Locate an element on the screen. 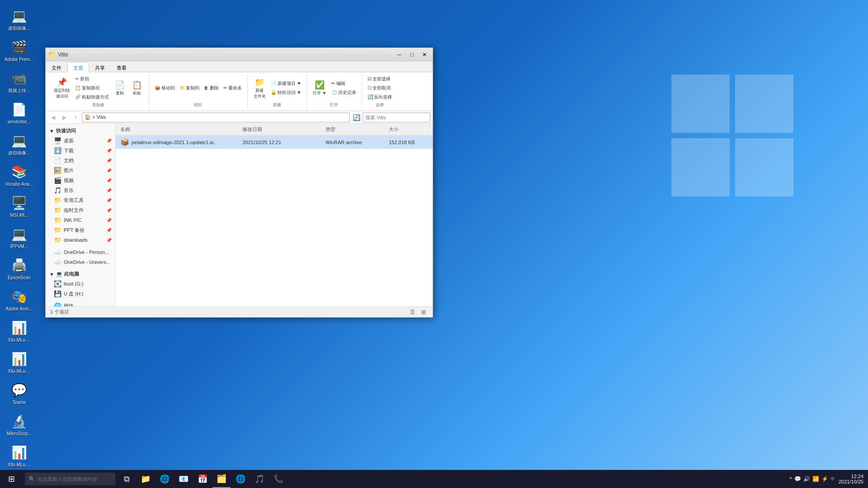 This screenshot has height=488, width=868. taskbar-explorer: 📁 is located at coordinates (146, 479).